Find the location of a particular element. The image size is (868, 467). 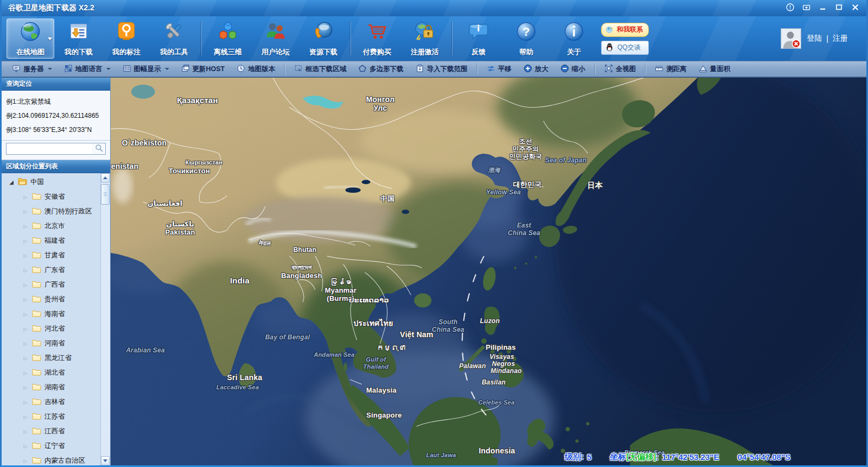

toolbar-button-globe: 在线地图 is located at coordinates (30, 39).